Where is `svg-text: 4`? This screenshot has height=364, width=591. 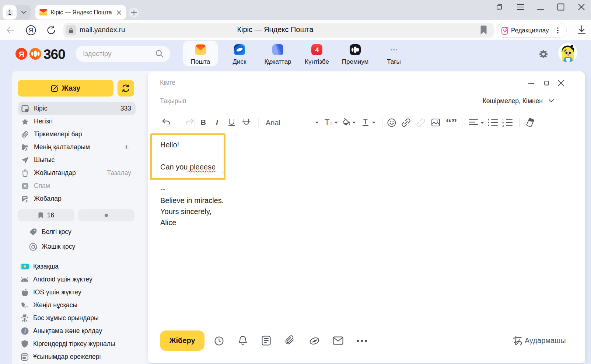 svg-text: 4 is located at coordinates (317, 50).